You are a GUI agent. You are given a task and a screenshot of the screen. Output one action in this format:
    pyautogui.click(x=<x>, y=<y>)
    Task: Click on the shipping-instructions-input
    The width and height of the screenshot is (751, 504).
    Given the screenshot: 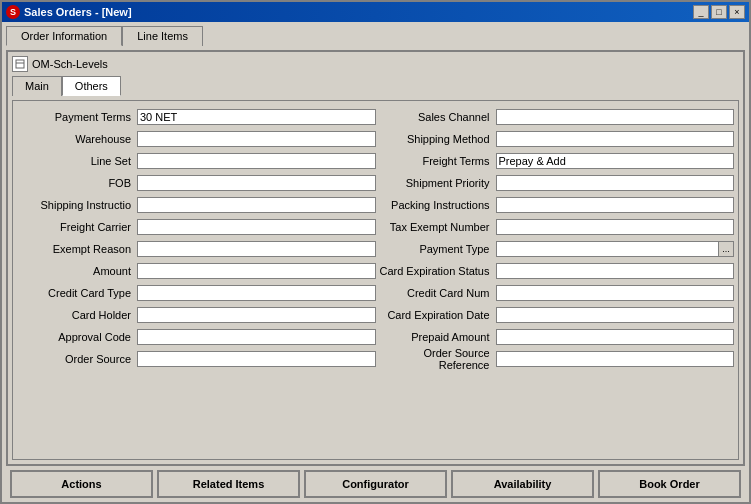 What is the action you would take?
    pyautogui.click(x=256, y=205)
    